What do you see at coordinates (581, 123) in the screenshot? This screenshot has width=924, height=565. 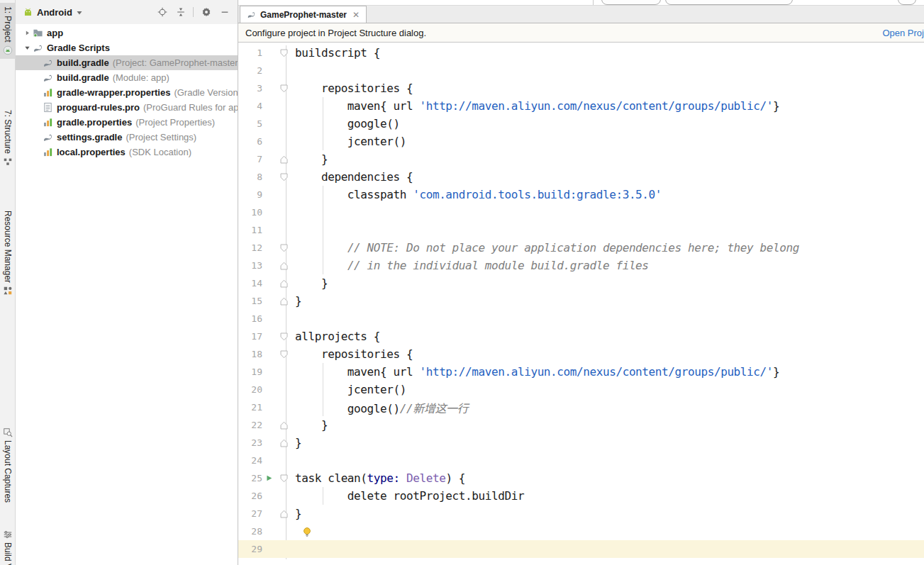 I see `code-line-5: 5 google()` at bounding box center [581, 123].